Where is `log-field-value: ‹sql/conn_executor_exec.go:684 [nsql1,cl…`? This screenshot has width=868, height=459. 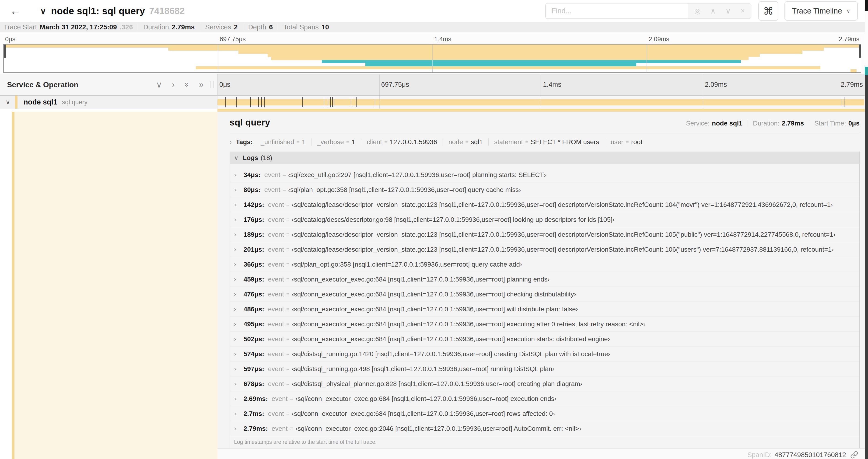
log-field-value: ‹sql/conn_executor_exec.go:684 [nsql1,cl… is located at coordinates (434, 294).